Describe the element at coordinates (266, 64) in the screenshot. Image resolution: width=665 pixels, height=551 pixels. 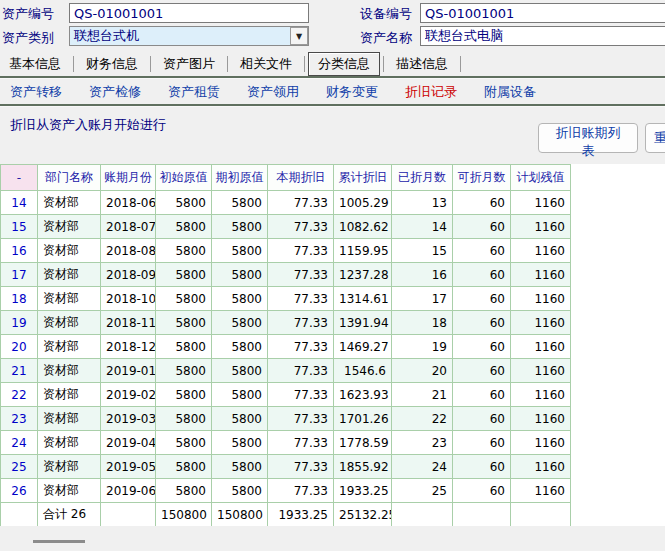
I see `tab-related-files: 相关文件` at that location.